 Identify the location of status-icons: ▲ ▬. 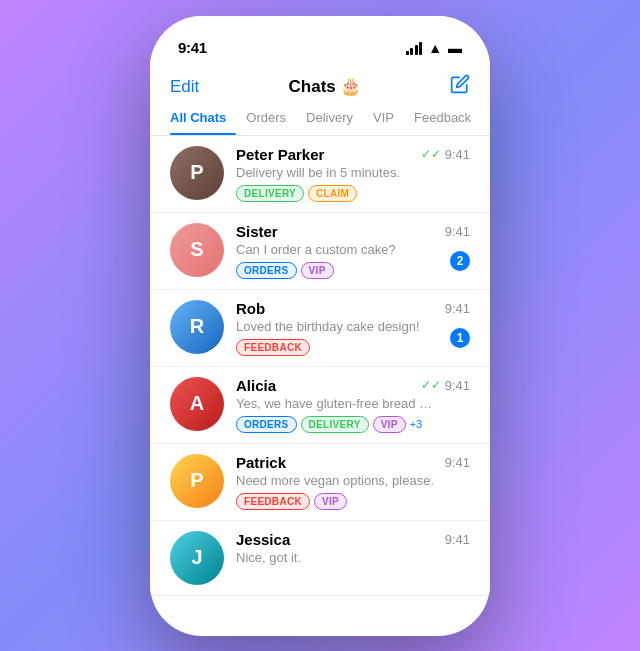
(434, 48).